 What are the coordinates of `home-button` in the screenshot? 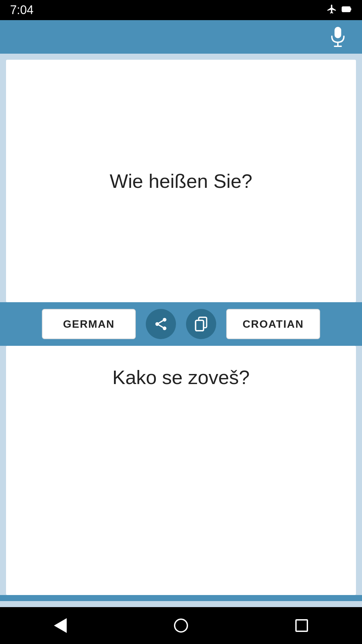 It's located at (181, 626).